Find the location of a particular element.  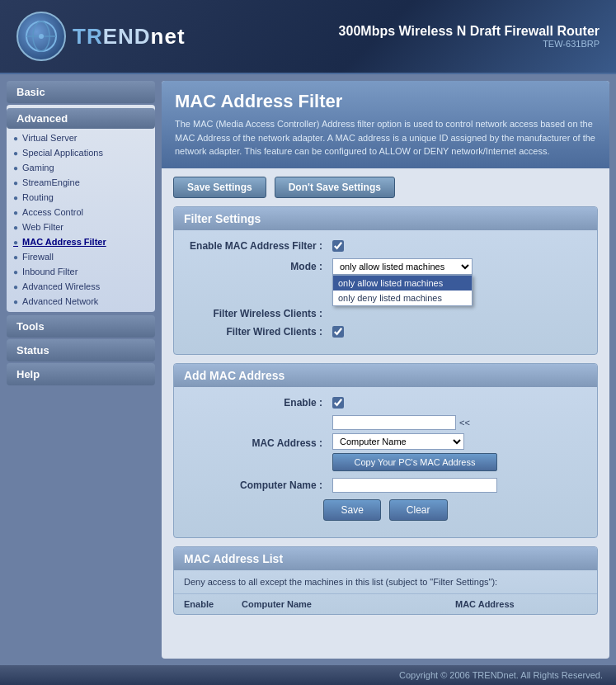

mac-list-col-enable: Enable is located at coordinates (213, 604).